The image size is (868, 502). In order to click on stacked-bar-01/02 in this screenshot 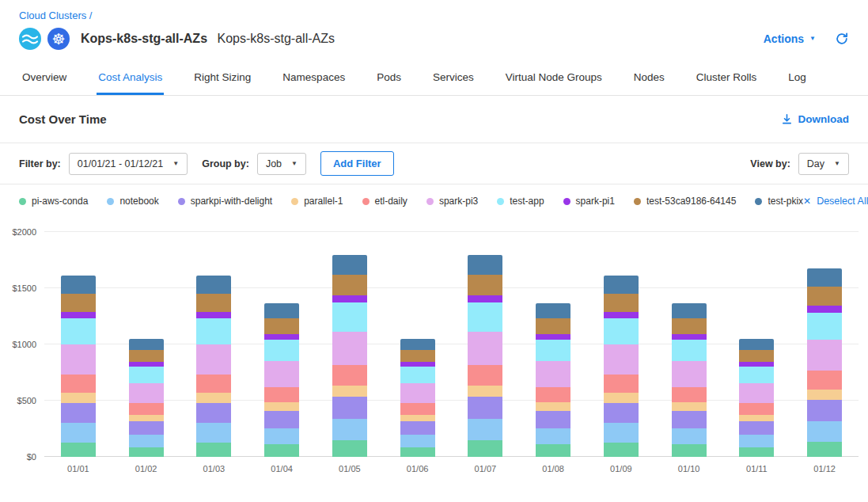, I will do `click(146, 344)`.